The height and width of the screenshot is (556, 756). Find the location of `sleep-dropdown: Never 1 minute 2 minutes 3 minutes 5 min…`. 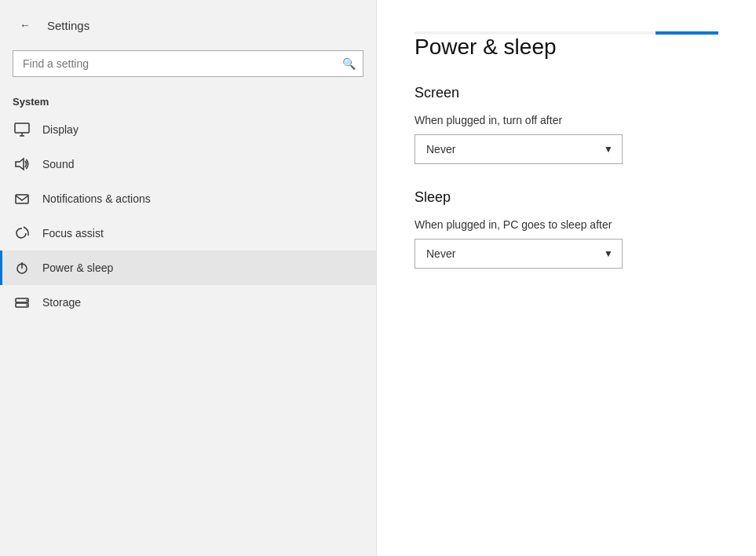

sleep-dropdown: Never 1 minute 2 minutes 3 minutes 5 min… is located at coordinates (518, 254).